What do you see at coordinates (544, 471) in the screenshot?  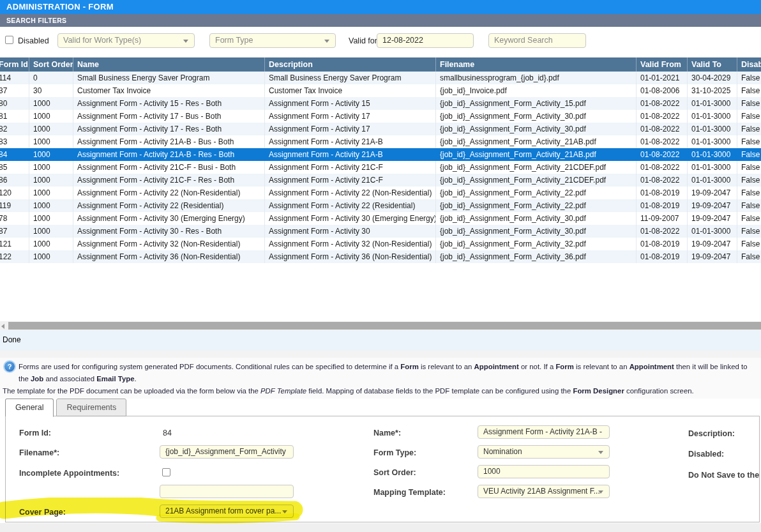 I see `sort-order-input: 1000` at bounding box center [544, 471].